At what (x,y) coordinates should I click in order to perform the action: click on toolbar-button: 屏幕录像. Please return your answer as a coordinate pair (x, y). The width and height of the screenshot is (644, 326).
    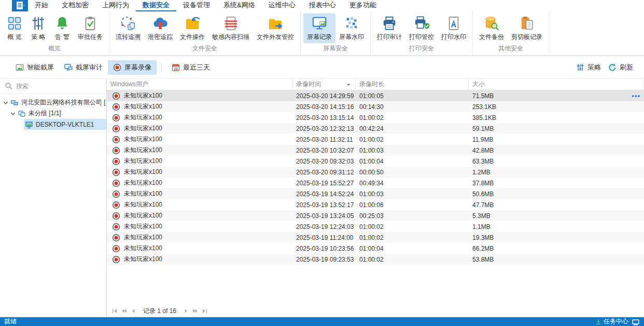
    Looking at the image, I should click on (132, 67).